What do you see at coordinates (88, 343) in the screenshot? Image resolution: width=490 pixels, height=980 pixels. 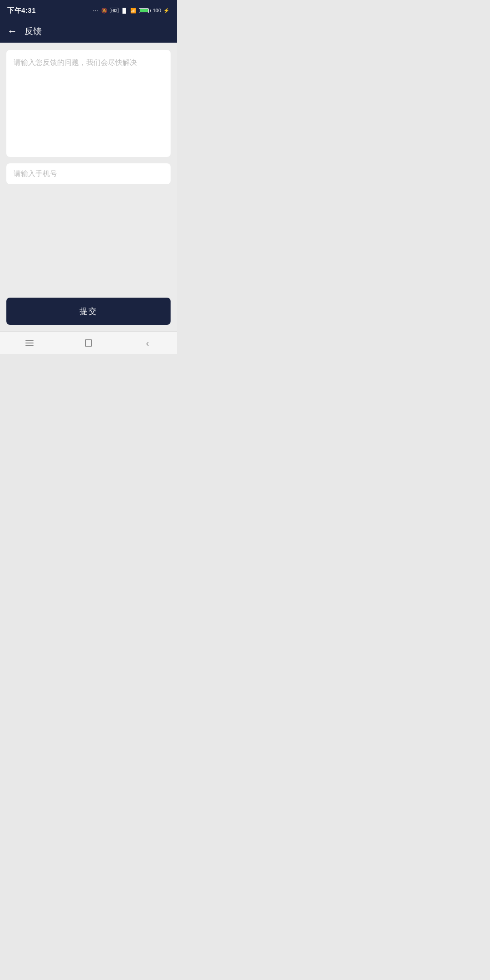 I see `bottom-nav: ‹` at bounding box center [88, 343].